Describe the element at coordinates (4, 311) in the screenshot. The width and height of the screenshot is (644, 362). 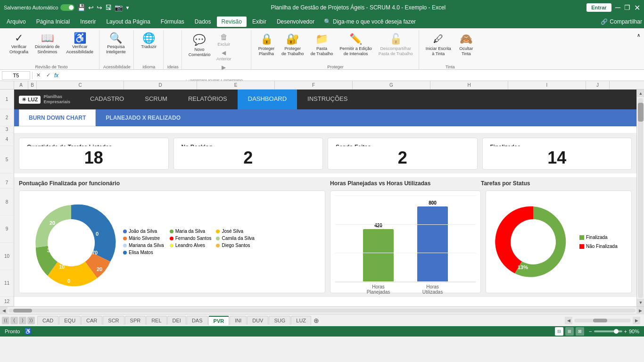
I see `scroll-left-btn: ◀` at that location.